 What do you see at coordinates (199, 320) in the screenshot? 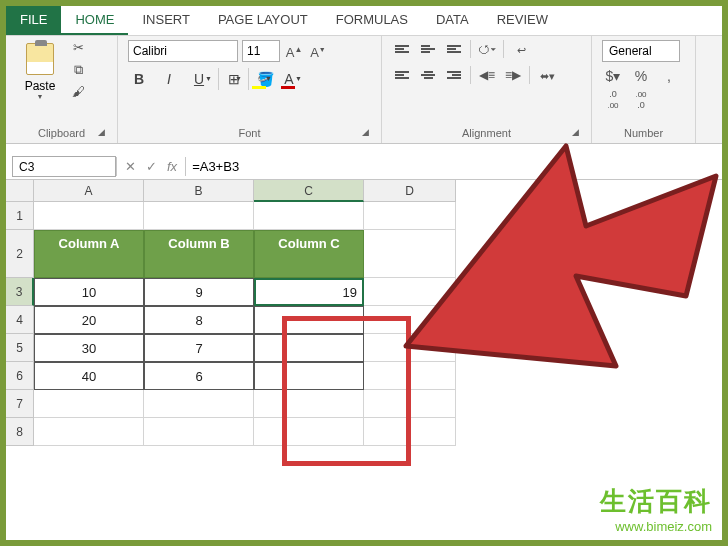
I see `cell-b4: 8` at bounding box center [199, 320].